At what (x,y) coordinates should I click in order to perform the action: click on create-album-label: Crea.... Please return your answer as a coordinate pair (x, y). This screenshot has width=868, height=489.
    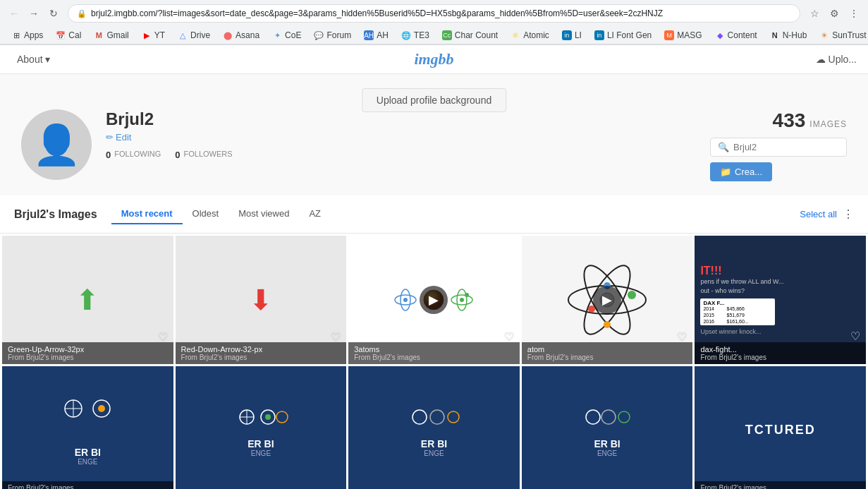
    Looking at the image, I should click on (749, 172).